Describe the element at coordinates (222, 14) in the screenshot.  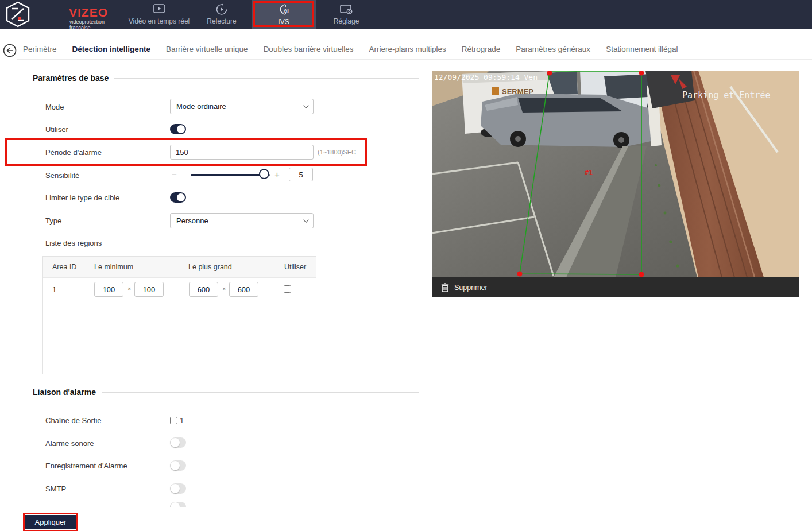
I see `nav-playback: Relecture` at that location.